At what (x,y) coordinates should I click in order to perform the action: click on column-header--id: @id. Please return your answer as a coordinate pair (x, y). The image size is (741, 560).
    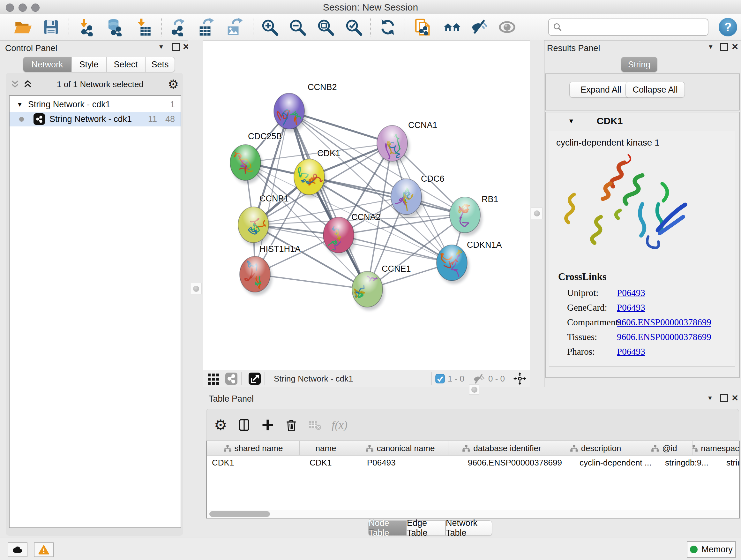
    Looking at the image, I should click on (664, 448).